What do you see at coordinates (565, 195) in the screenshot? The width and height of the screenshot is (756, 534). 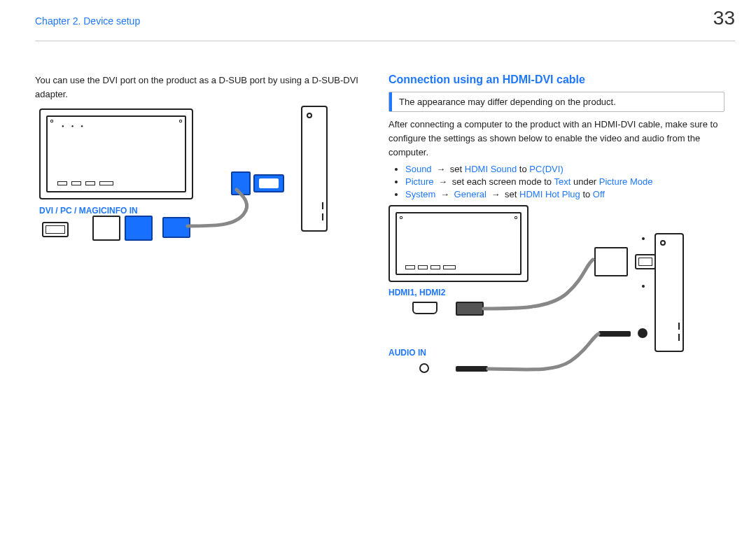 I see `menu-path-system: System → General → set HDMI Hot Plug to …` at bounding box center [565, 195].